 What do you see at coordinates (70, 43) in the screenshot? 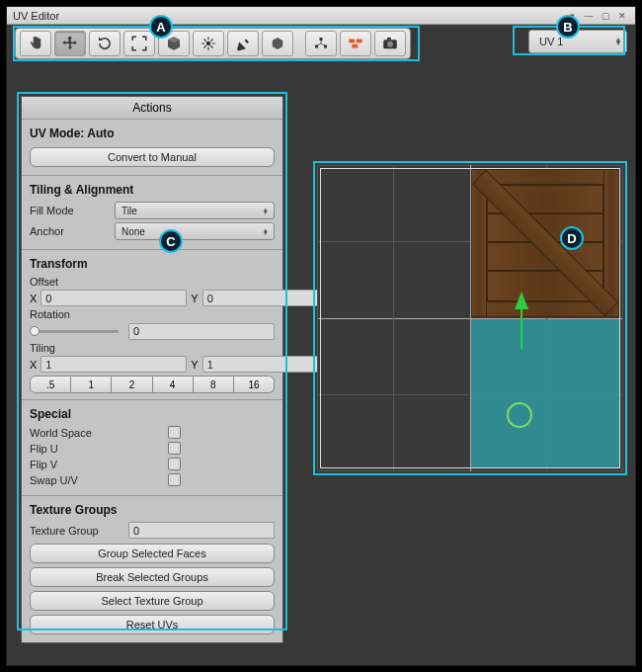
I see `move-tool-button` at bounding box center [70, 43].